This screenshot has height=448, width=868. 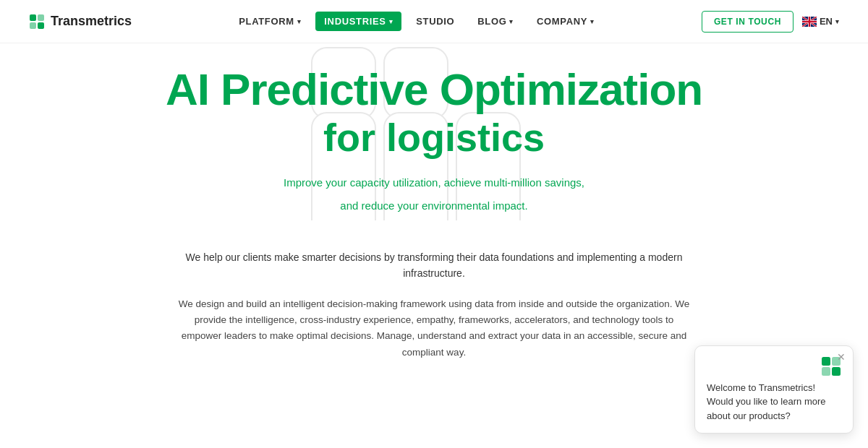 I want to click on language-selector: EN ▾, so click(x=820, y=22).